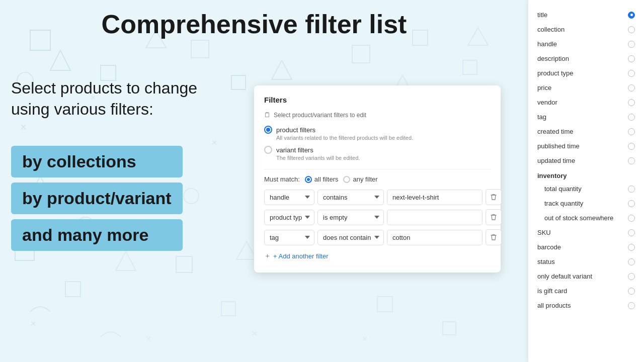 The image size is (644, 362). What do you see at coordinates (586, 146) in the screenshot?
I see `sidebar-item-published-time: published time` at bounding box center [586, 146].